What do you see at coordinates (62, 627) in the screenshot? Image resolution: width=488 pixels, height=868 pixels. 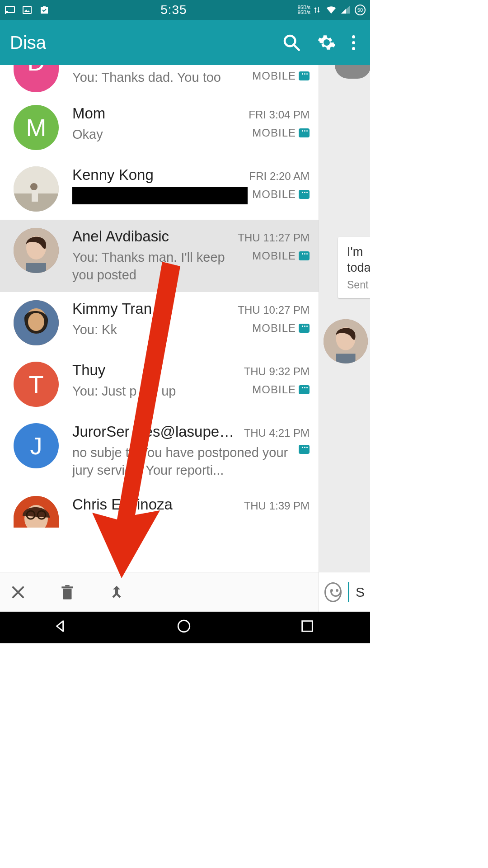 I see `back-button` at bounding box center [62, 627].